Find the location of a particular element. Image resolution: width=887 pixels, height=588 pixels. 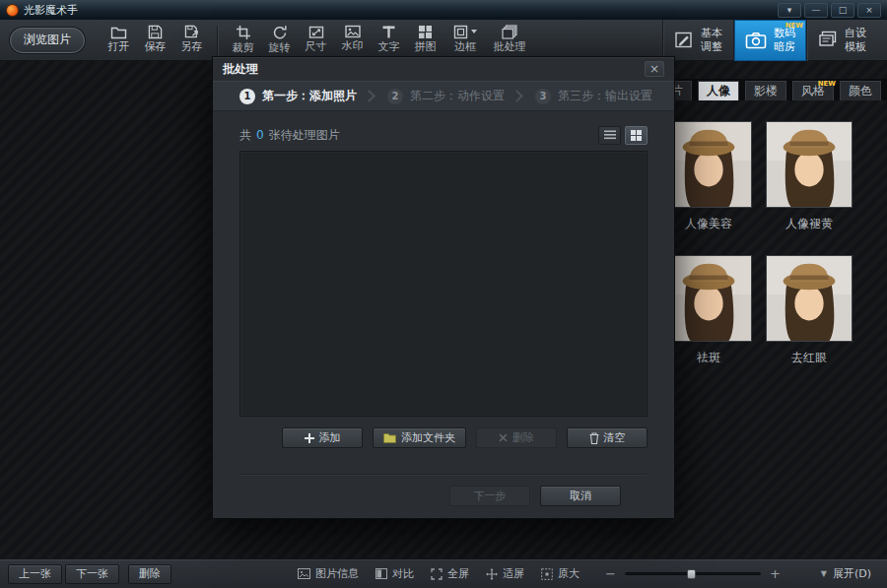

titlebar: 光影魔术手 ▾ — □ × is located at coordinates (444, 10).